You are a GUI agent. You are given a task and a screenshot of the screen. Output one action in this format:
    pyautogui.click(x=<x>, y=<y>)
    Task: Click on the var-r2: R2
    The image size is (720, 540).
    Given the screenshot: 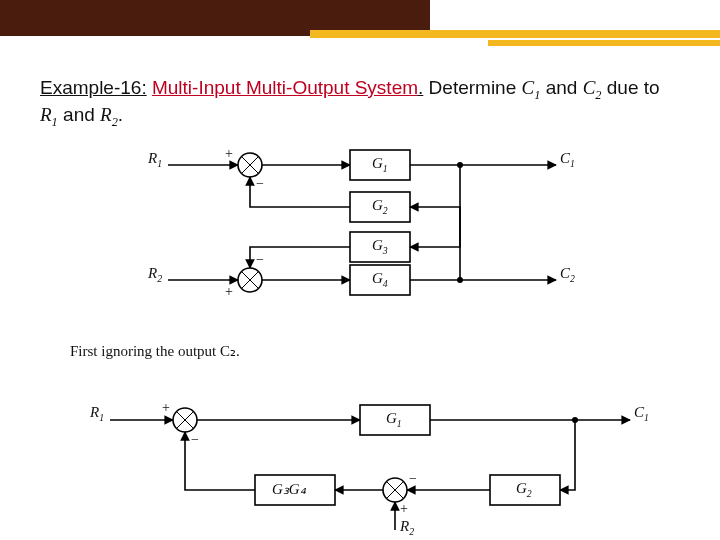 What is the action you would take?
    pyautogui.click(x=109, y=114)
    